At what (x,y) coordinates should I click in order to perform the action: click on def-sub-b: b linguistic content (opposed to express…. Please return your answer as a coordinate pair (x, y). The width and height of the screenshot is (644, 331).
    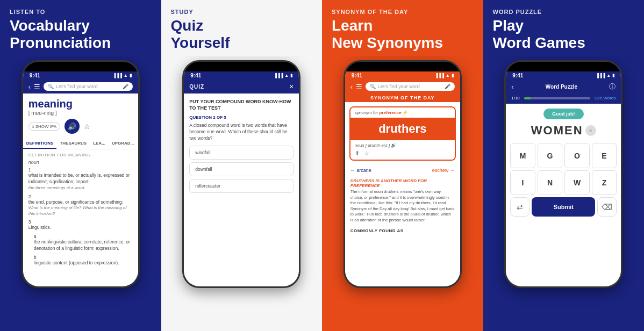
    Looking at the image, I should click on (83, 261).